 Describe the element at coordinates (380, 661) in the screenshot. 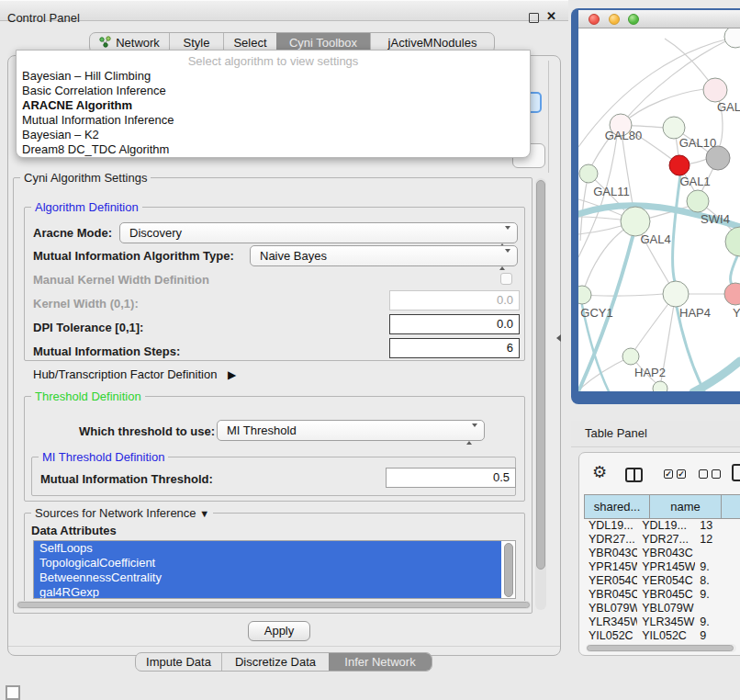

I see `tab-infer-network: Infer Network` at that location.